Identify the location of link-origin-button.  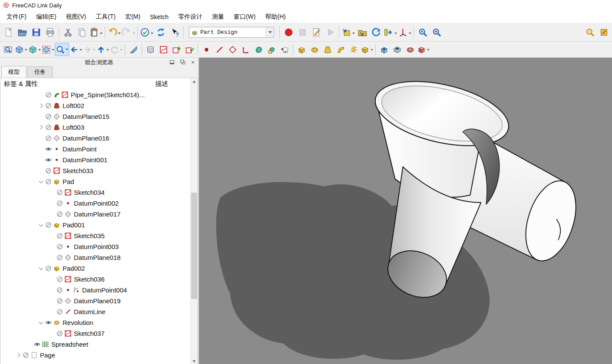
(405, 33).